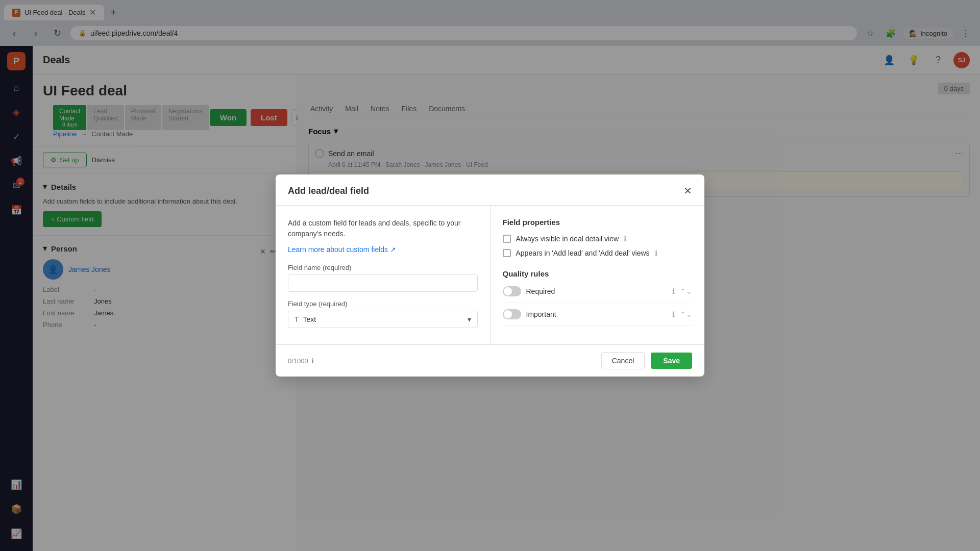  What do you see at coordinates (383, 304) in the screenshot?
I see `field-type-label: Field type (required)` at bounding box center [383, 304].